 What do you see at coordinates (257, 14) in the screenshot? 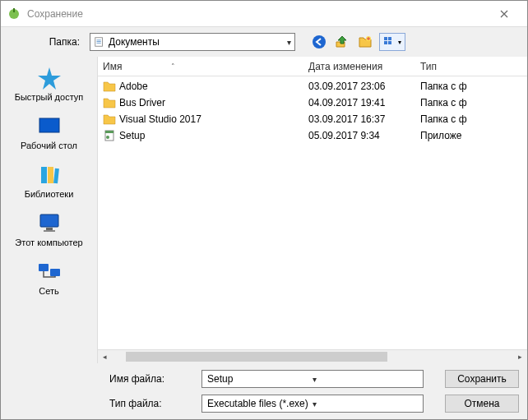
I see `window-title: Сохранение` at bounding box center [257, 14].